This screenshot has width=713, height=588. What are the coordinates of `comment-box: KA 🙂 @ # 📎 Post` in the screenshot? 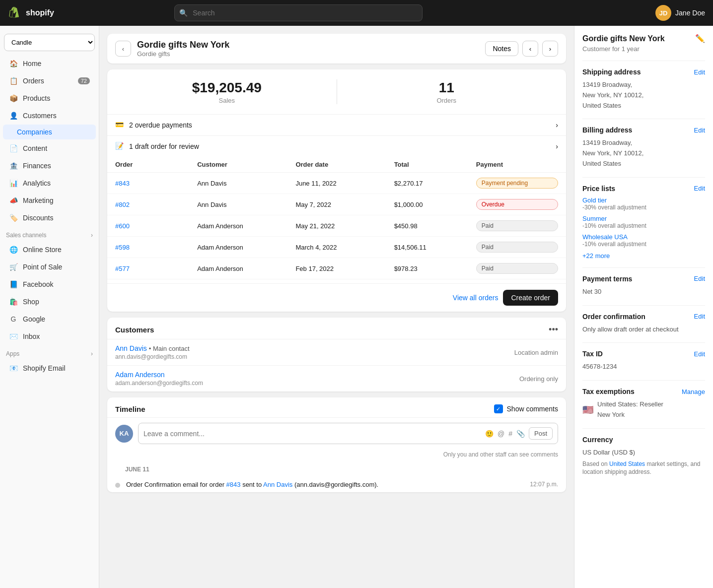 It's located at (337, 433).